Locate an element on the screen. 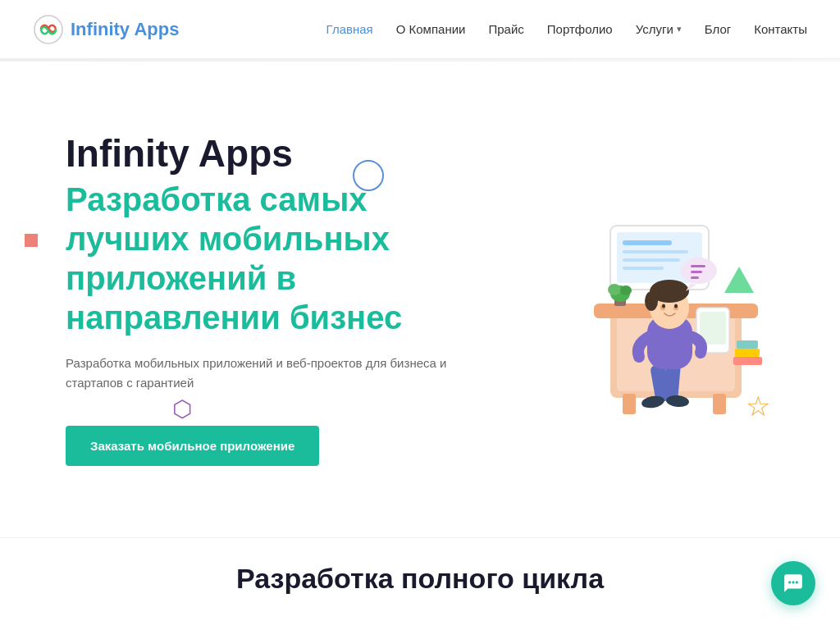 This screenshot has width=840, height=630. bottom-section: Разработка полного цикла is located at coordinates (420, 570).